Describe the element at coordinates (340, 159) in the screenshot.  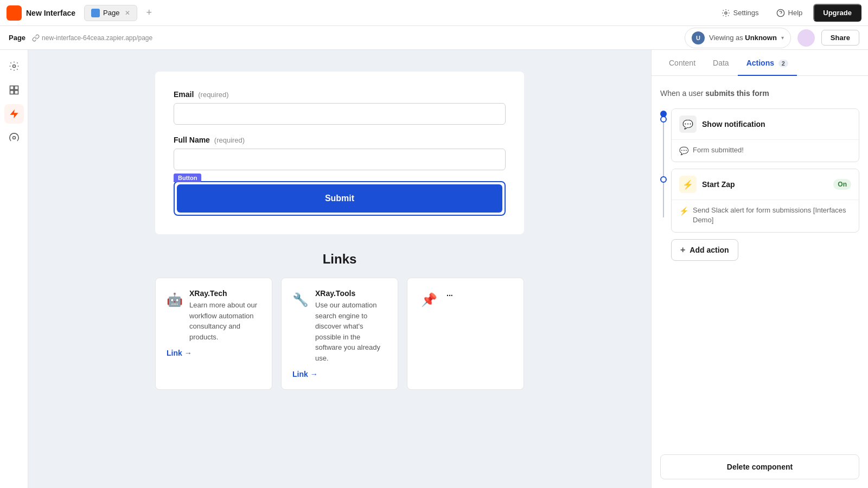
I see `fullname-input` at that location.